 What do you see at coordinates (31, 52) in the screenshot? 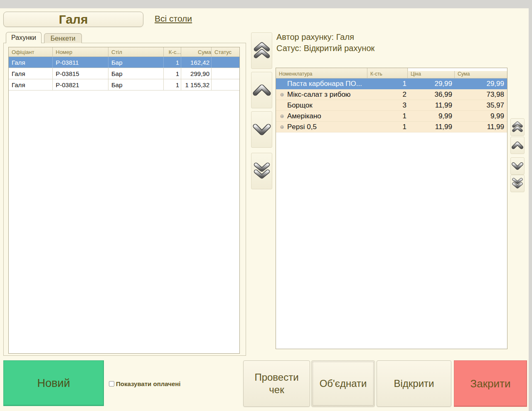
I see `column-header-waiter: Офіціант` at bounding box center [31, 52].